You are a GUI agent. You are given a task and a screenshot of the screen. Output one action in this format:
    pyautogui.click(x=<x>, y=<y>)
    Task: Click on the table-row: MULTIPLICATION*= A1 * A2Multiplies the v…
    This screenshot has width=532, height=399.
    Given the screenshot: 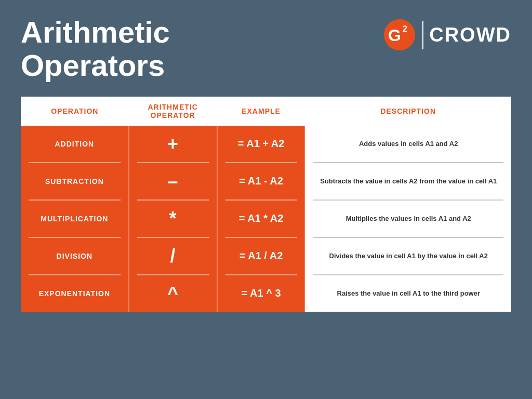 What is the action you would take?
    pyautogui.click(x=266, y=219)
    